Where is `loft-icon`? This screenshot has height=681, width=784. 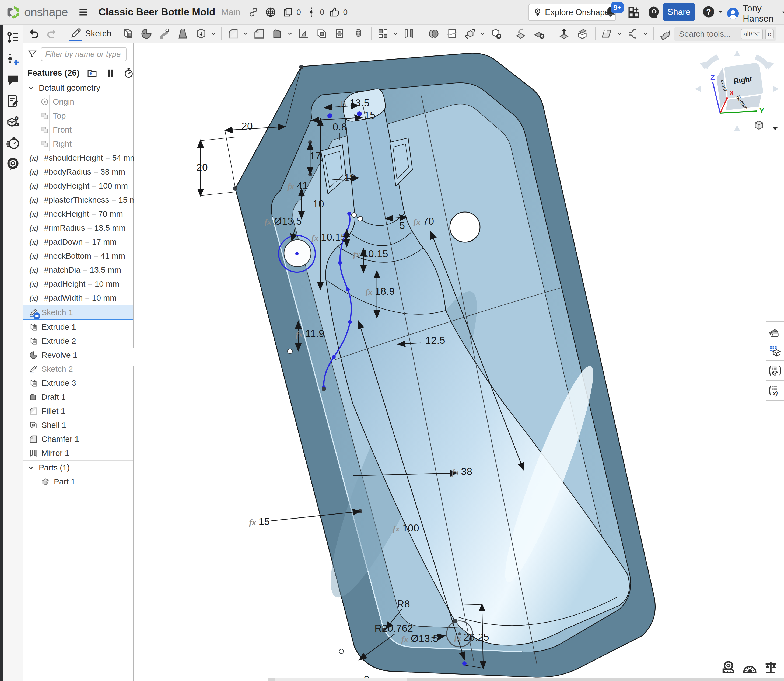
loft-icon is located at coordinates (183, 33).